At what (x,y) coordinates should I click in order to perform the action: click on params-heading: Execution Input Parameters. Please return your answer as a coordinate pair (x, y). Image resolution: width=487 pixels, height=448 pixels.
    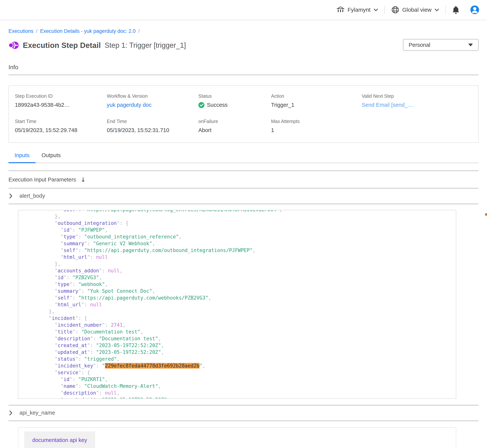
    Looking at the image, I should click on (42, 180).